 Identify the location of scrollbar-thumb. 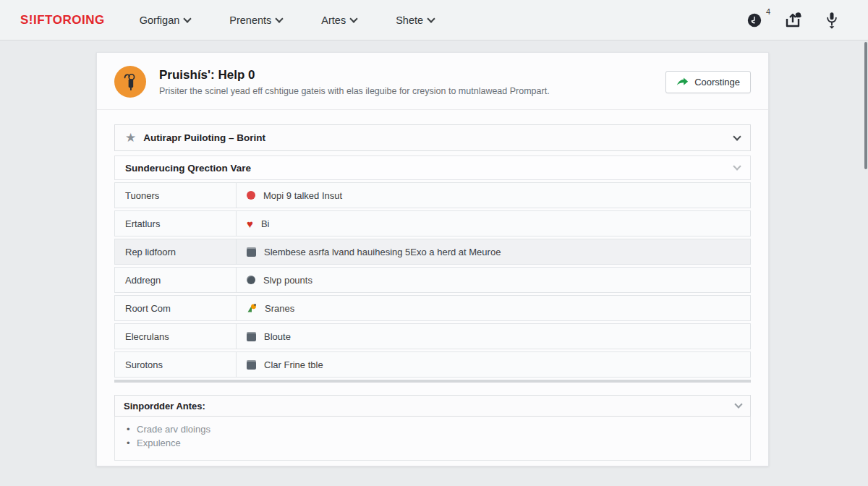
(866, 106).